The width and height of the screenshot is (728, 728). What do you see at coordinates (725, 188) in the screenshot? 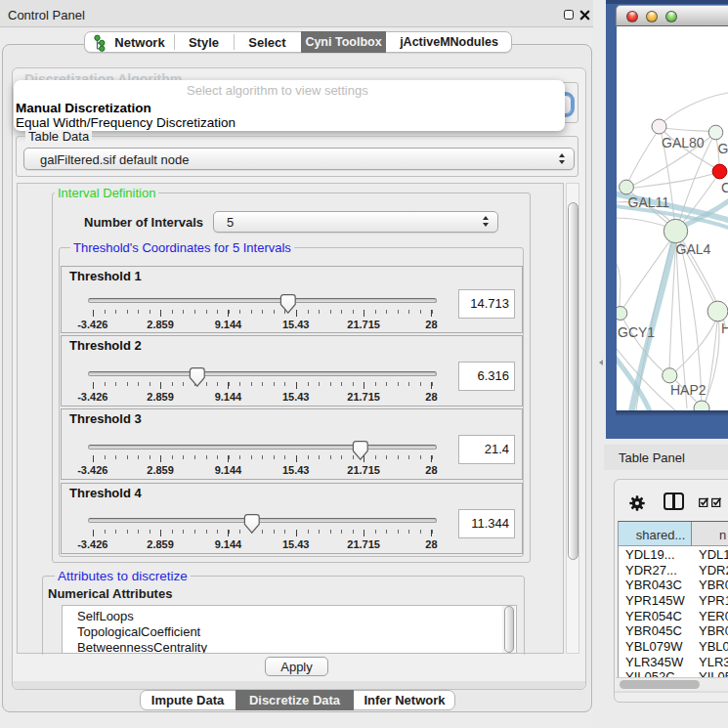
I see `svg-text: C` at bounding box center [725, 188].